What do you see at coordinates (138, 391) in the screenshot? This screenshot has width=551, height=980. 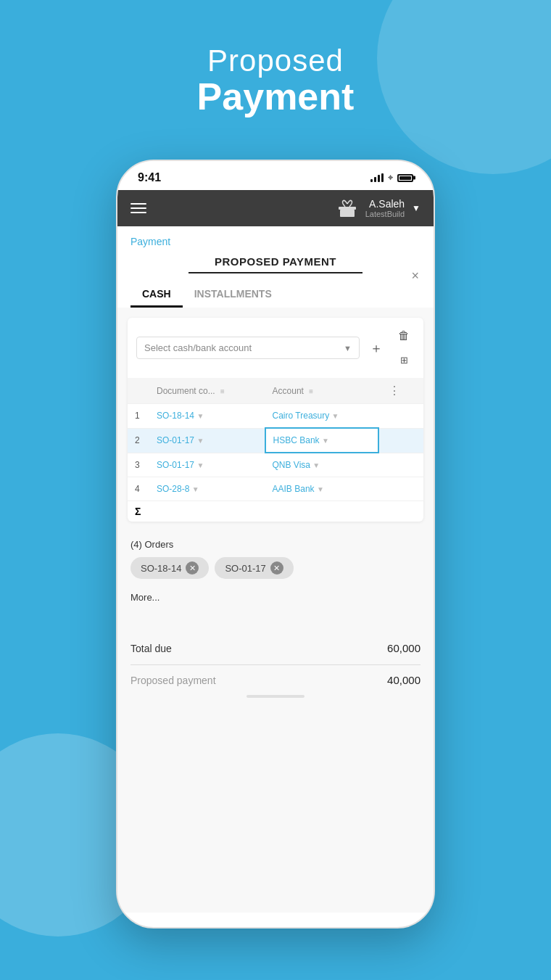 I see `col-num` at bounding box center [138, 391].